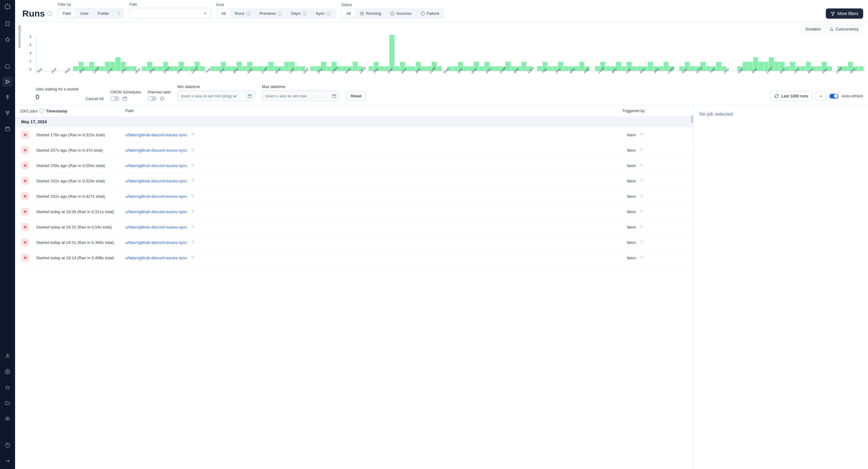 The height and width of the screenshot is (469, 868). What do you see at coordinates (354, 122) in the screenshot?
I see `date-header: May 17, 2024` at bounding box center [354, 122].